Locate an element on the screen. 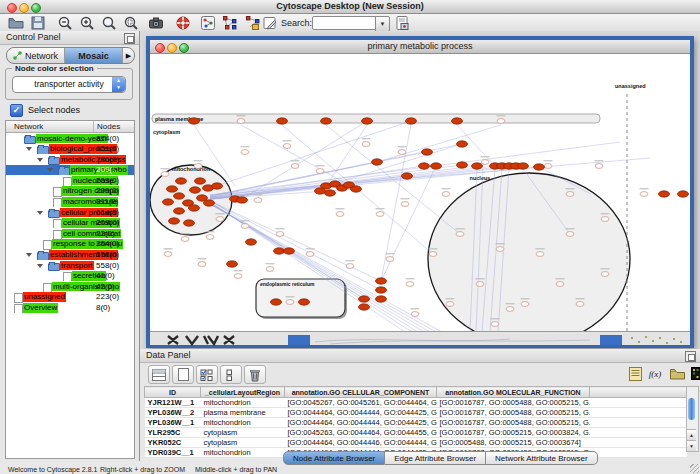 Image resolution: width=700 pixels, height=474 pixels. tree-row: transport558(0) is located at coordinates (70, 266).